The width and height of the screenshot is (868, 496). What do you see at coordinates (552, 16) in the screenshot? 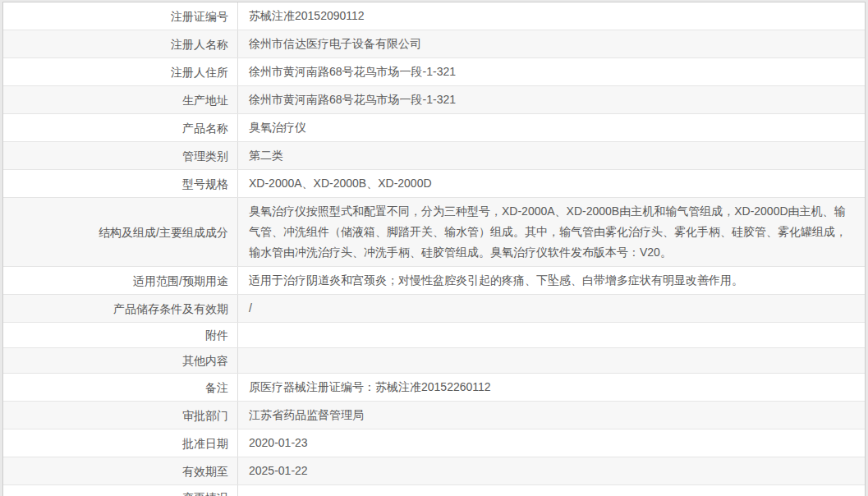
I see `row-value: 苏械注准20152090112` at bounding box center [552, 16].